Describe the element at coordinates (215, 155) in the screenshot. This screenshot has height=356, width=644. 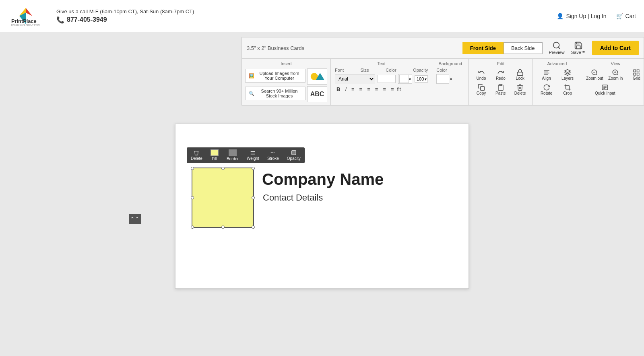
I see `ctx-fill-button: Fill` at that location.